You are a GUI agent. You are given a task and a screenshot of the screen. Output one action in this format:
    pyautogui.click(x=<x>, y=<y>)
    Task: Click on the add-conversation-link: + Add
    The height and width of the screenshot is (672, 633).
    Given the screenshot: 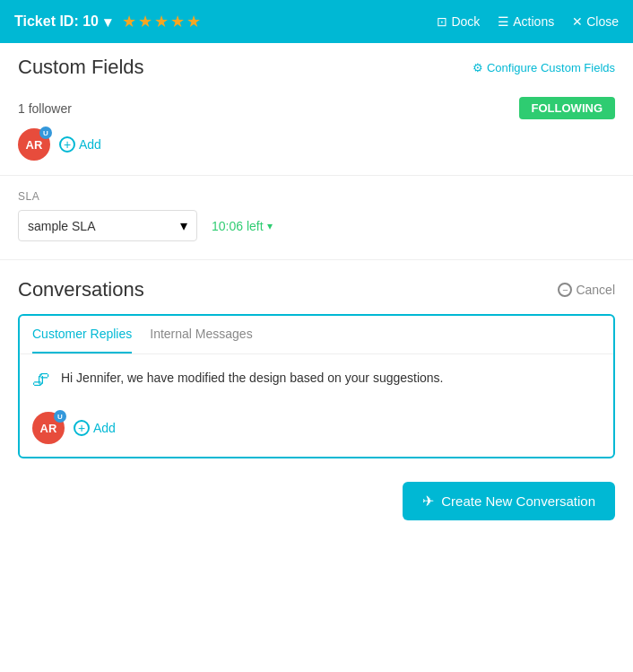 What is the action you would take?
    pyautogui.click(x=95, y=428)
    